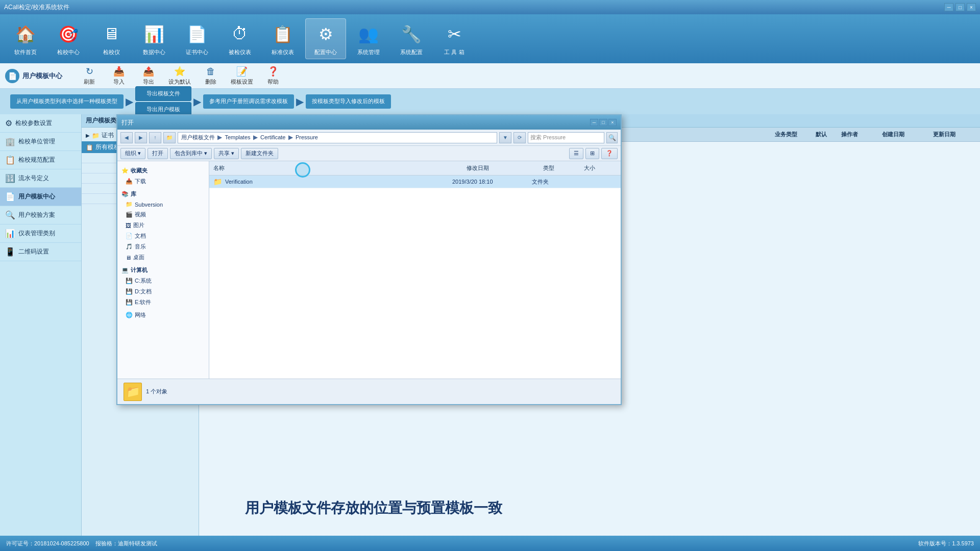  What do you see at coordinates (155, 138) in the screenshot?
I see `up-btn: ↑` at bounding box center [155, 138].